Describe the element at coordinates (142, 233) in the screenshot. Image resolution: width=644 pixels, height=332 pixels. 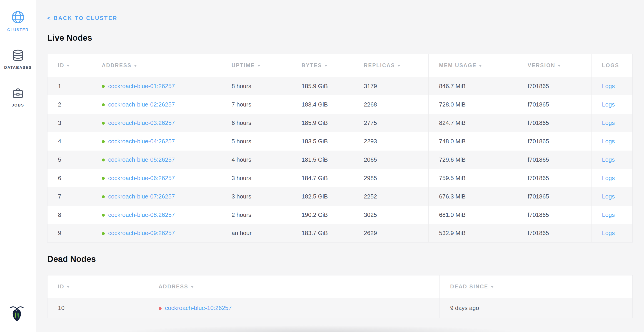
I see `node-address-link: cockroach-blue-09:26257` at that location.